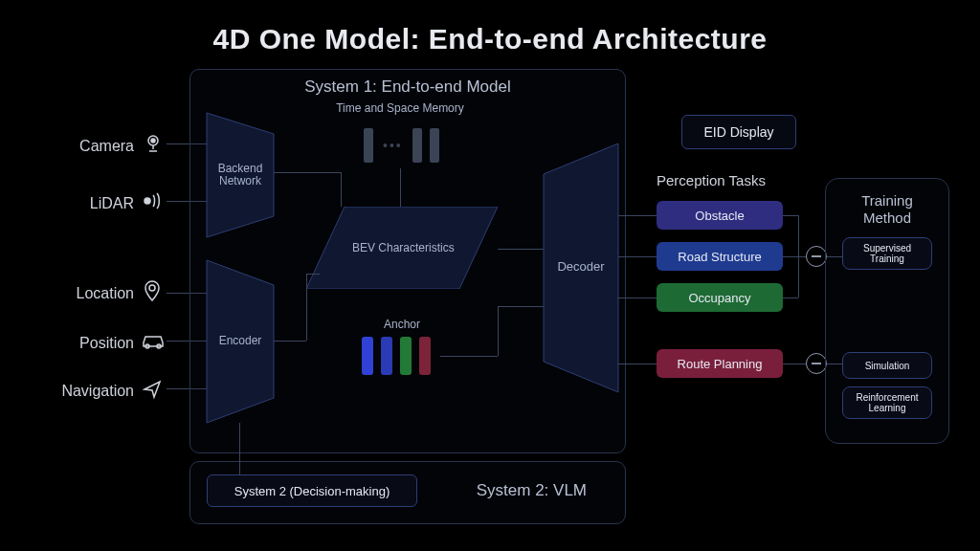  I want to click on block-reinforcement-learning: Reinforcement Learning, so click(887, 403).